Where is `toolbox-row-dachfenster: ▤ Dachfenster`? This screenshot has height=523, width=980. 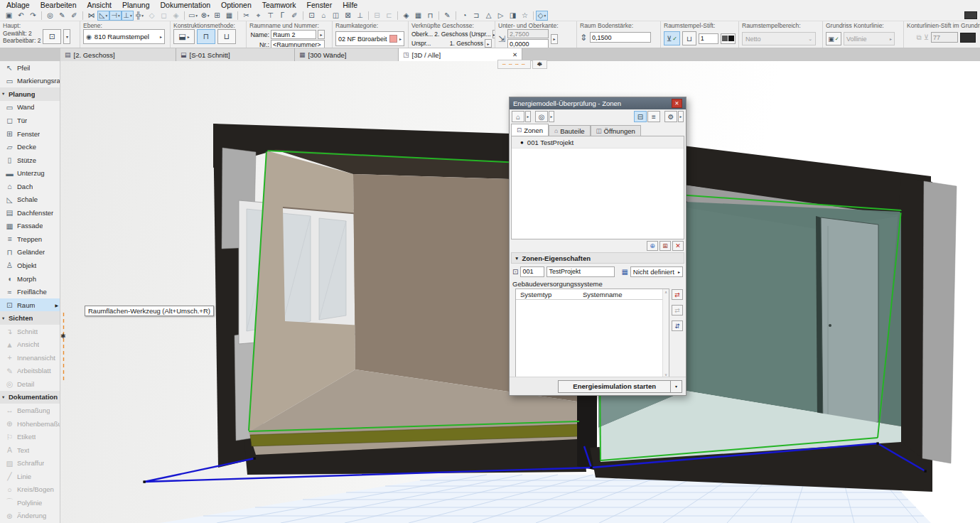 toolbox-row-dachfenster: ▤ Dachfenster is located at coordinates (30, 213).